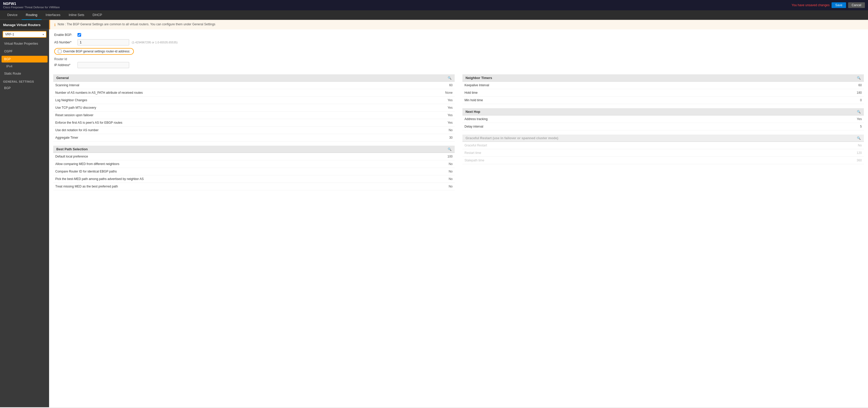 The height and width of the screenshot is (408, 868). I want to click on graceful-restart-section: Graceful Restart (use in failover or spa…, so click(663, 149).